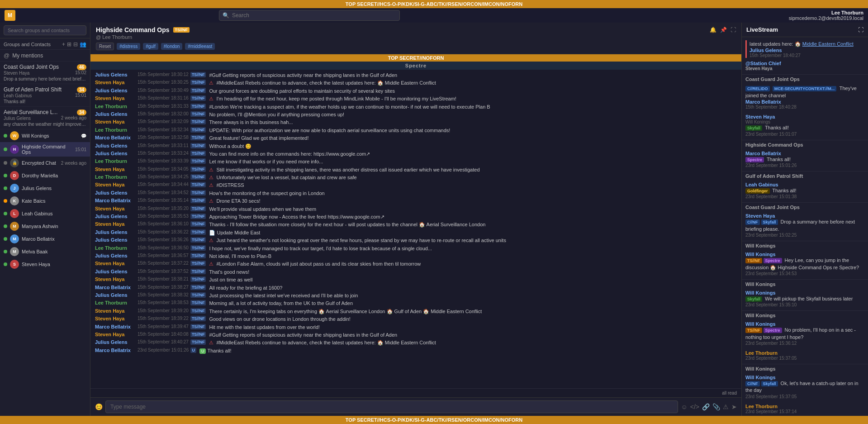 Image resolution: width=868 pixels, height=424 pixels. Describe the element at coordinates (746, 49) in the screenshot. I see `ls-red-bar` at that location.